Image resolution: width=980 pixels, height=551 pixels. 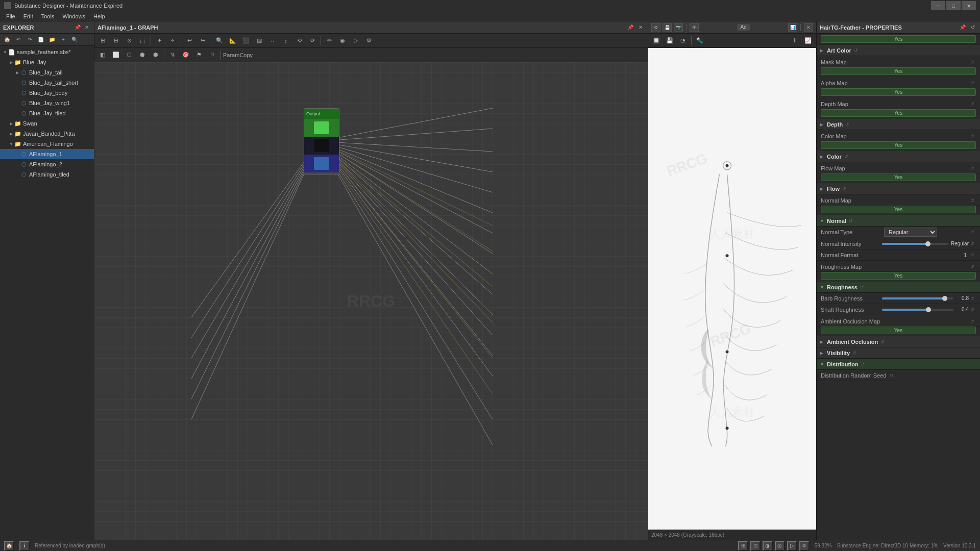 What do you see at coordinates (18, 40) in the screenshot?
I see `explorer-undo-btn: ↶` at bounding box center [18, 40].